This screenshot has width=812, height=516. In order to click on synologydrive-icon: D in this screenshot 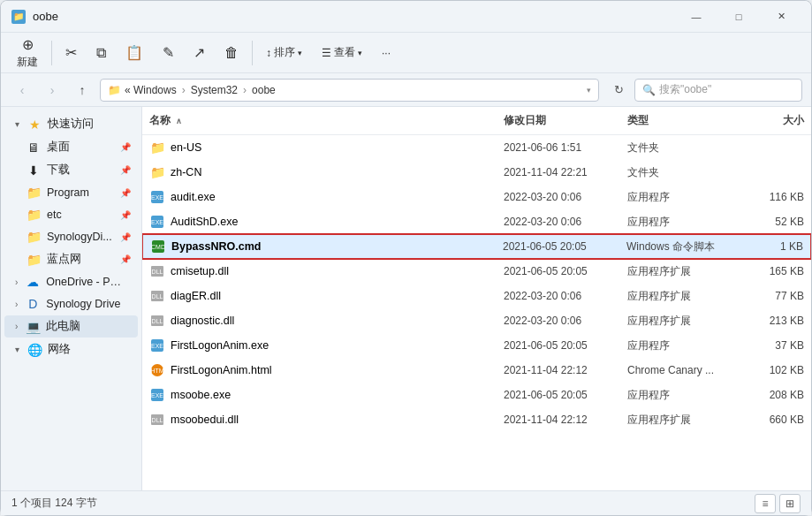, I will do `click(33, 304)`.